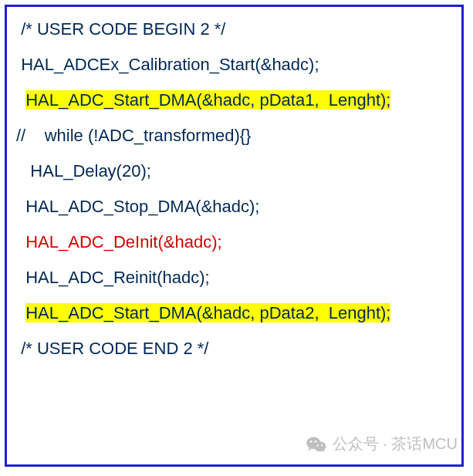 The image size is (473, 476). I want to click on code-text-highlighted: HAL_ADC_Start_DMA(&hadc, pData1, Lenght)…, so click(208, 100).